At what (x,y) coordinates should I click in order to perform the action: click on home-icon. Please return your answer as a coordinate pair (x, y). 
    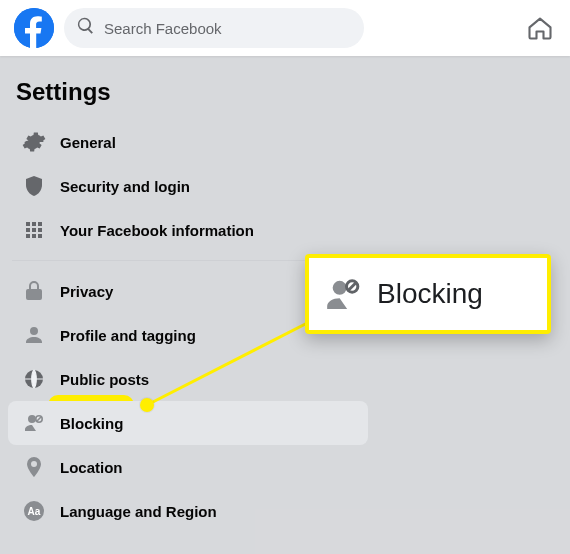
    Looking at the image, I should click on (540, 28).